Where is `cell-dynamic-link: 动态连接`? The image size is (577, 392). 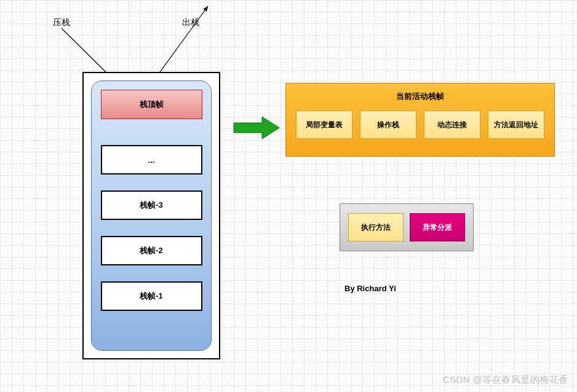 cell-dynamic-link: 动态连接 is located at coordinates (452, 125).